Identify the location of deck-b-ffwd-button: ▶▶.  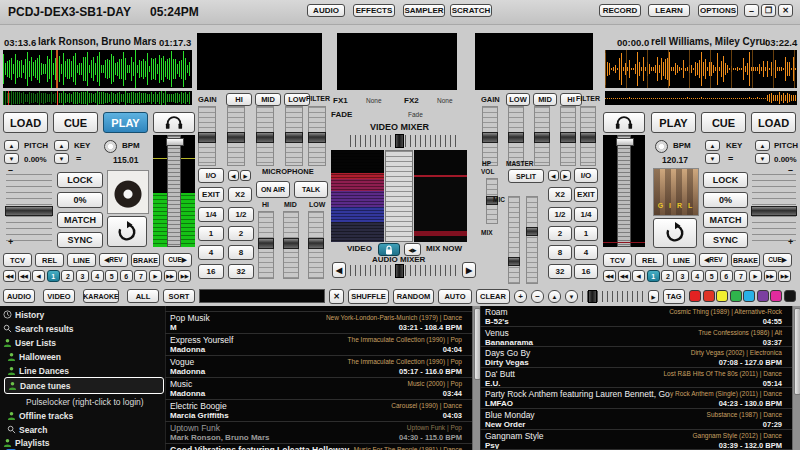
(770, 276).